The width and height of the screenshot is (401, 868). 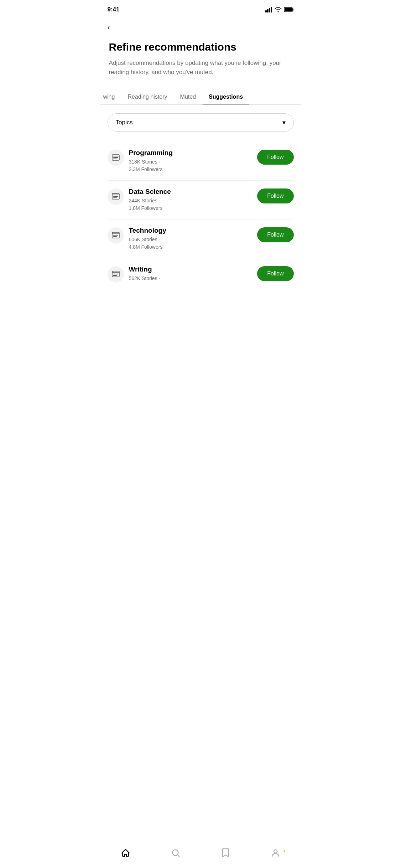 What do you see at coordinates (289, 10) in the screenshot?
I see `battery-icon` at bounding box center [289, 10].